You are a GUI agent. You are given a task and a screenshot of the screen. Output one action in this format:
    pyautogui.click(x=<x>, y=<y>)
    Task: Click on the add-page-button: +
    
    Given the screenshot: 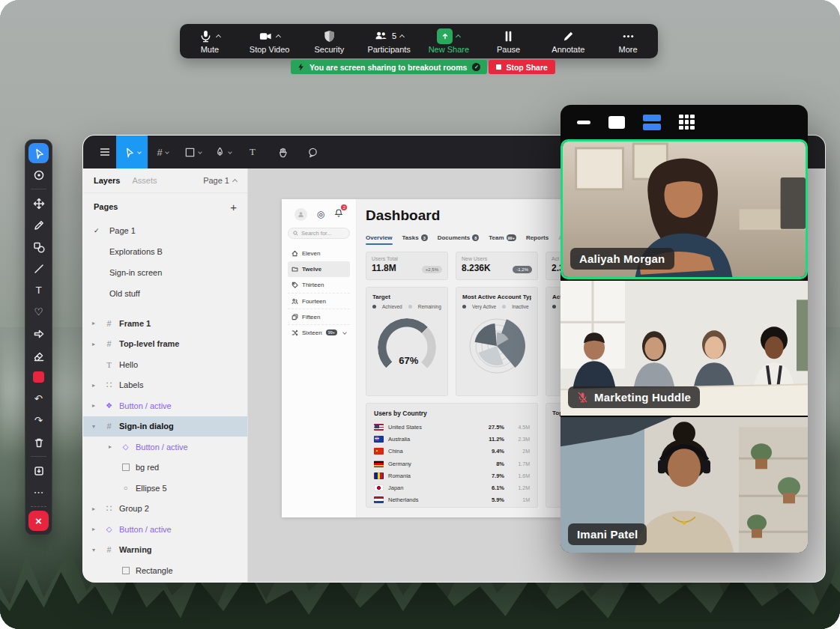 What is the action you would take?
    pyautogui.click(x=234, y=207)
    